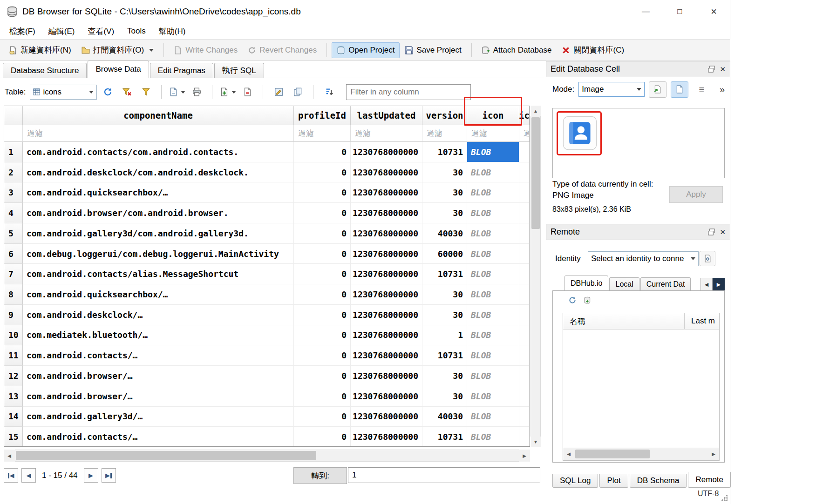 The height and width of the screenshot is (504, 816). What do you see at coordinates (14, 315) in the screenshot?
I see `row-number: 9` at bounding box center [14, 315].